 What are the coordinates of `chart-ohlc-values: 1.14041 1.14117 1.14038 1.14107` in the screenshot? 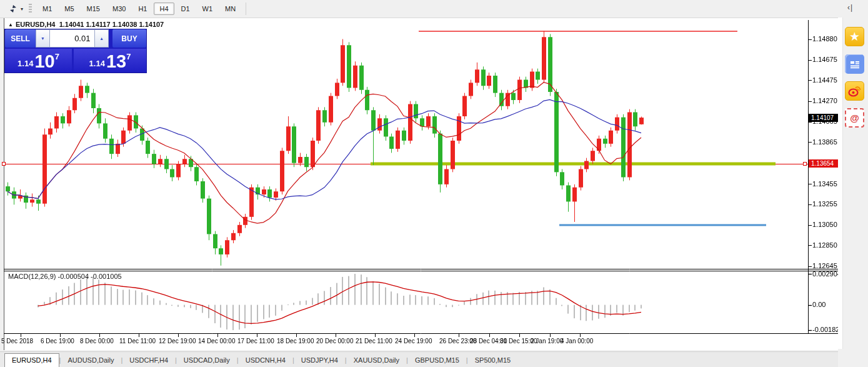 It's located at (112, 24).